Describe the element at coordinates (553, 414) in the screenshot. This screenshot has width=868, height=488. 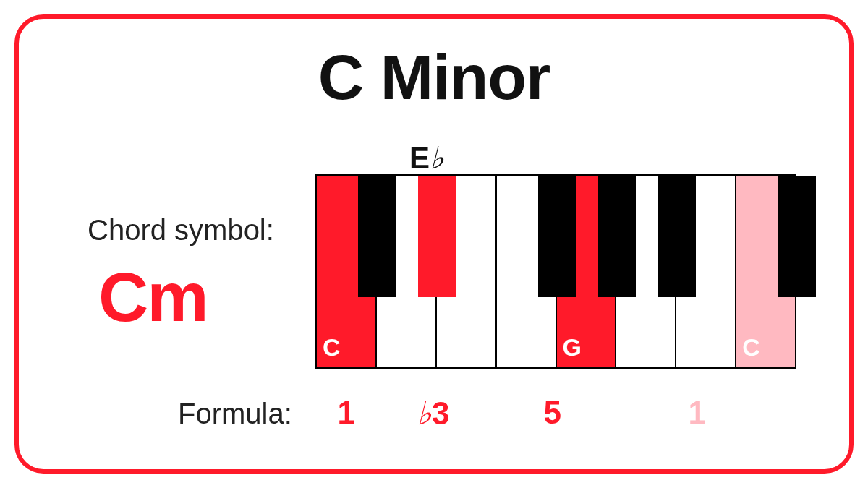
I see `formula-degree-5: 5` at that location.